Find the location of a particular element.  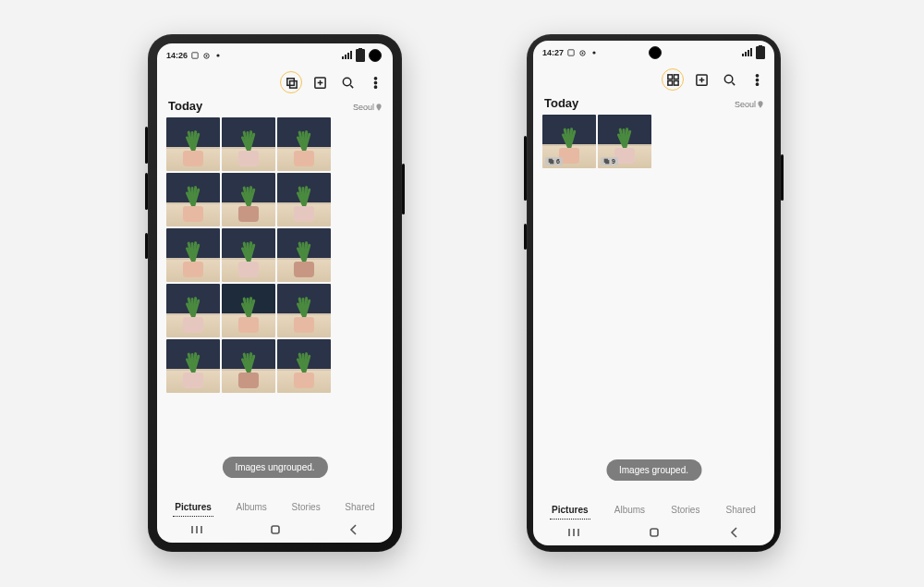

photo-thumbnail: 9 is located at coordinates (625, 141).